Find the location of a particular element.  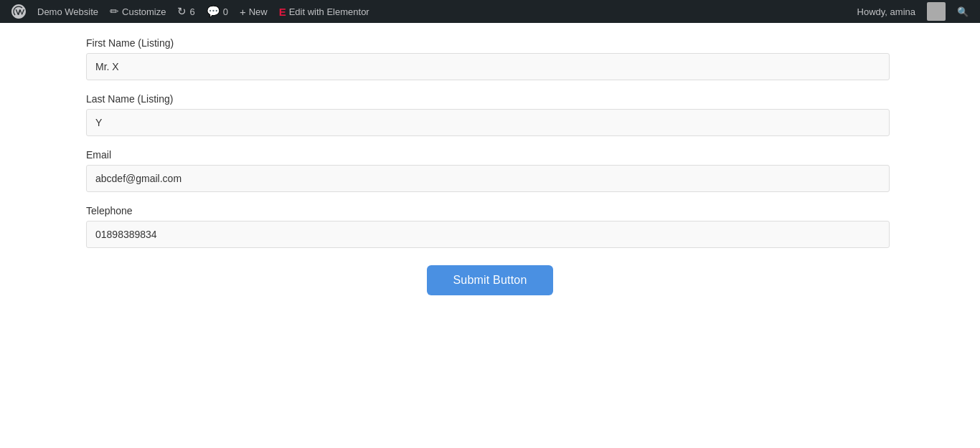

email-label: Email is located at coordinates (490, 155).